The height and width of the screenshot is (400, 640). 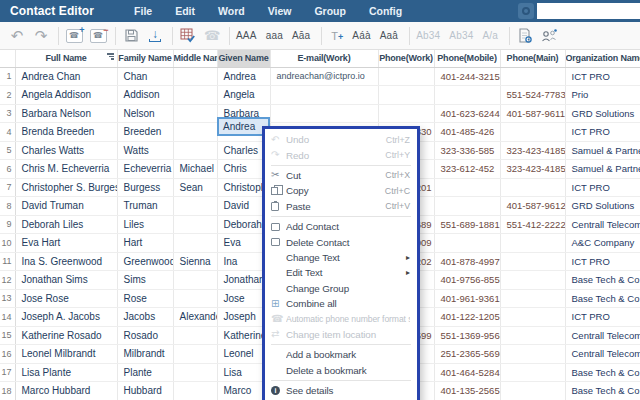 What do you see at coordinates (244, 58) in the screenshot?
I see `header-given-name: Given Name` at bounding box center [244, 58].